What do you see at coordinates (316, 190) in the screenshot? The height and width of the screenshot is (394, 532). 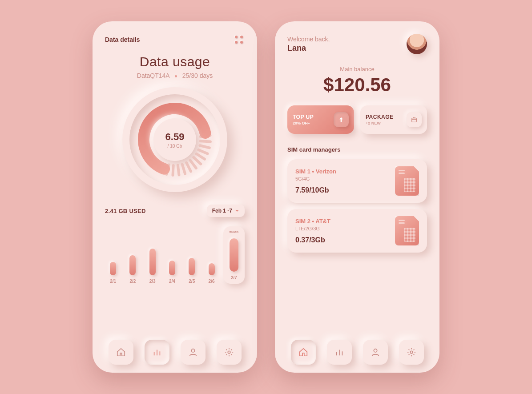 I see `sim-usage: 7.59/10Gb` at bounding box center [316, 190].